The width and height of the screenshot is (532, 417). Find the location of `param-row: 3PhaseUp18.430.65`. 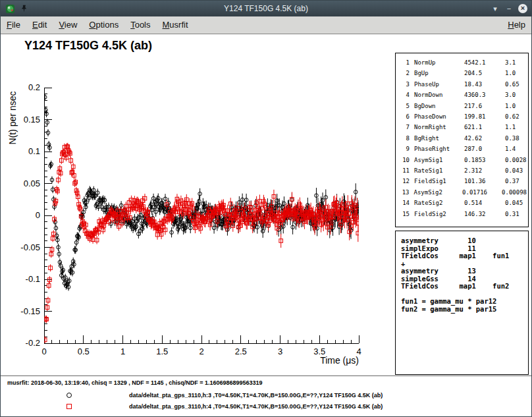

param-row: 3PhaseUp18.430.65 is located at coordinates (464, 84).